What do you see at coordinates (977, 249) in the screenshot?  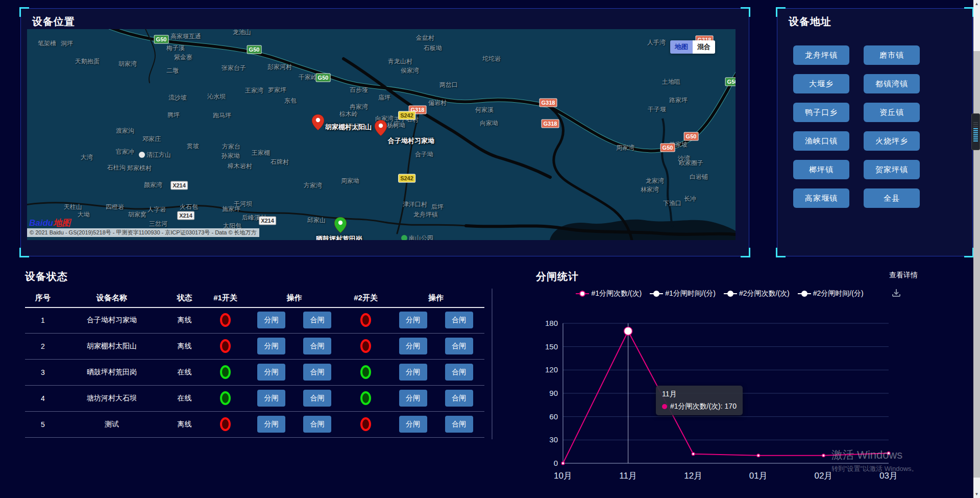 I see `page-scrollbar` at bounding box center [977, 249].